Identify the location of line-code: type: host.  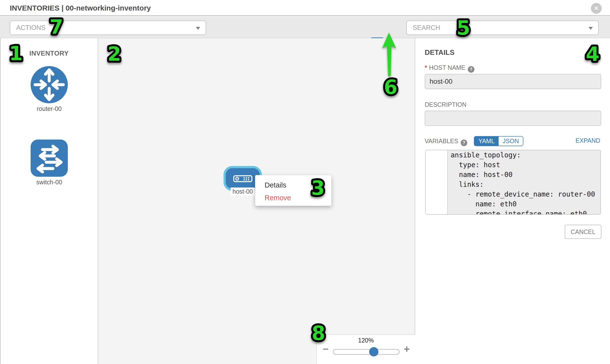
(474, 165).